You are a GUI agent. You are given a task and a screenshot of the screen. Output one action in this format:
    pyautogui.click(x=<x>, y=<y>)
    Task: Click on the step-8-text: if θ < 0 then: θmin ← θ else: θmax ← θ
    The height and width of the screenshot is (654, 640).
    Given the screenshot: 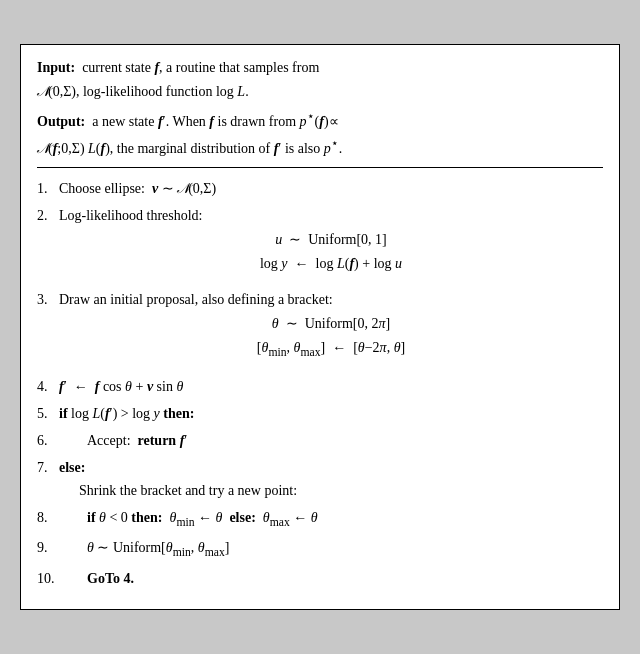 What is the action you would take?
    pyautogui.click(x=202, y=518)
    